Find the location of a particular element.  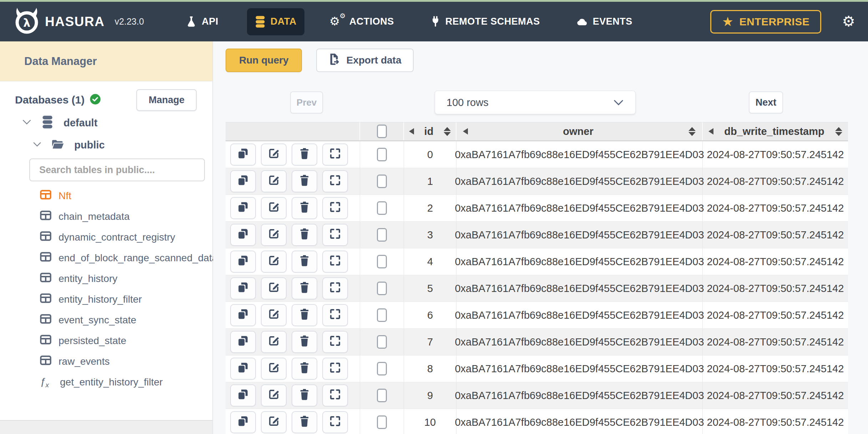

hasura-logo-icon: λ is located at coordinates (27, 22).